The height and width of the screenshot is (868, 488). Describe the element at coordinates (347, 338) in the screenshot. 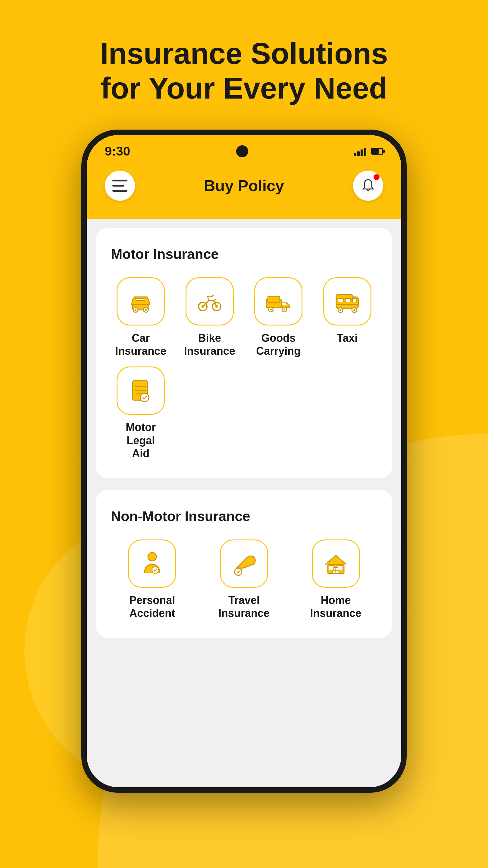

I see `taxi-label: Taxi` at that location.